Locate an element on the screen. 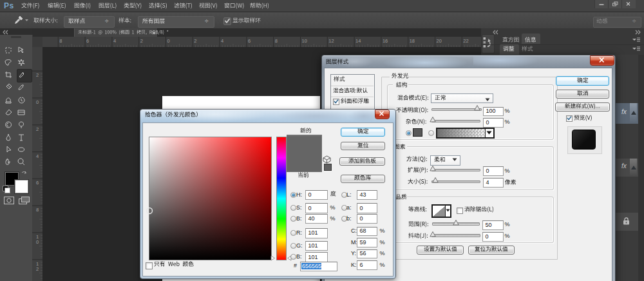  svg-text: 20 is located at coordinates (439, 41).